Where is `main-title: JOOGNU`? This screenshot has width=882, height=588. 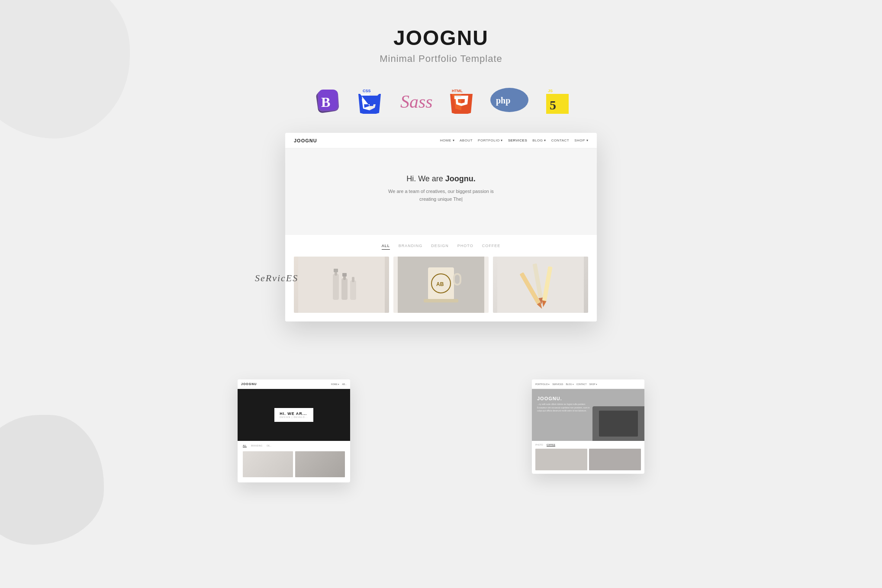
main-title: JOOGNU is located at coordinates (441, 38).